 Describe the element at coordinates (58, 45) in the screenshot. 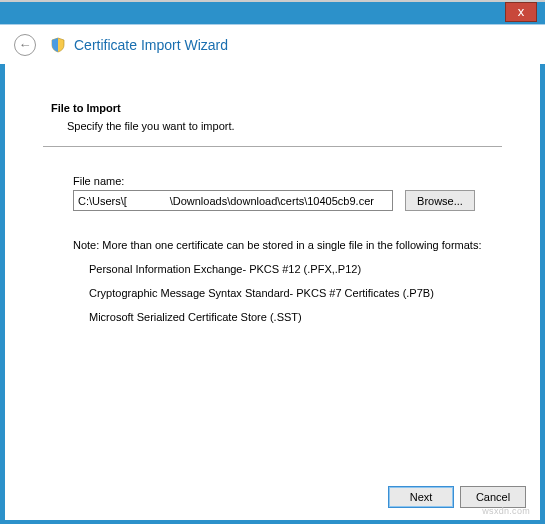

I see `certificate-shield-icon` at that location.